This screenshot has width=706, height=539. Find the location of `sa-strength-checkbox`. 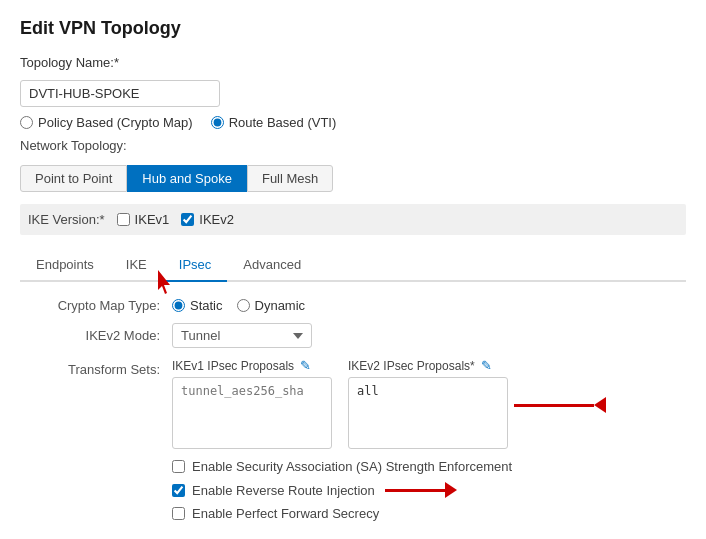

sa-strength-checkbox is located at coordinates (178, 466).